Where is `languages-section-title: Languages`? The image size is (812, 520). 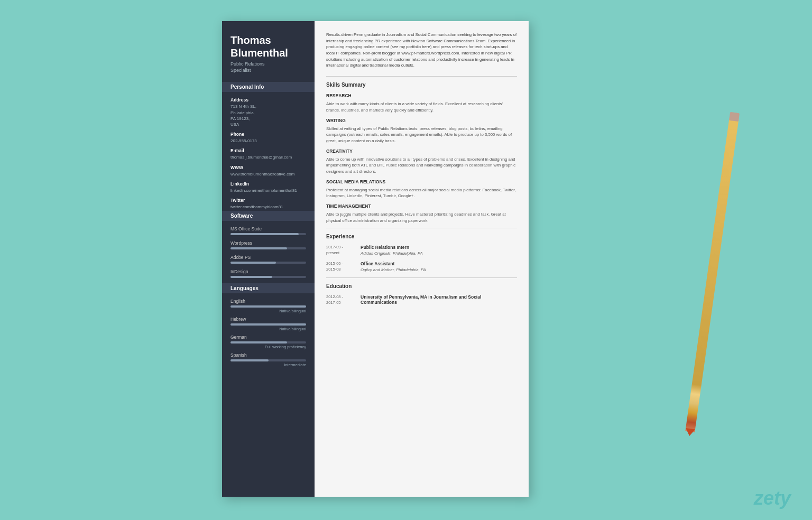 languages-section-title: Languages is located at coordinates (269, 289).